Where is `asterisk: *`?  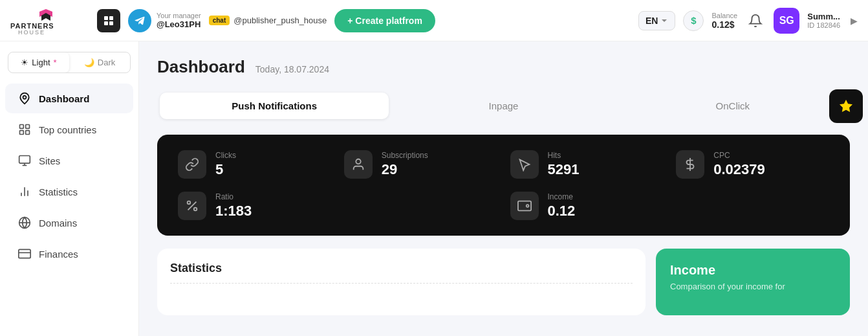 asterisk: * is located at coordinates (56, 62).